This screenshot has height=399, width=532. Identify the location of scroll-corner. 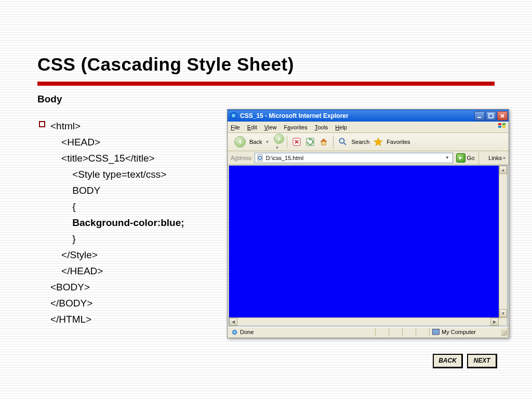
(503, 322).